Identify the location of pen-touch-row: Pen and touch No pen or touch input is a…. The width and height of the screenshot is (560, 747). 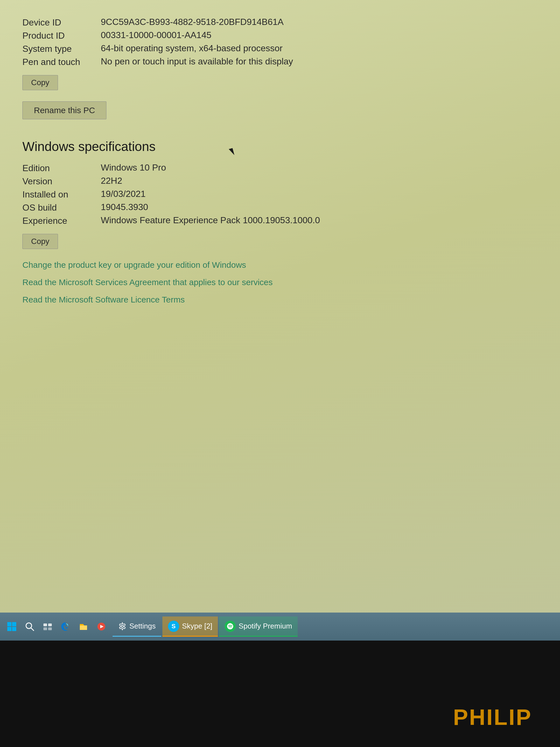
(280, 62).